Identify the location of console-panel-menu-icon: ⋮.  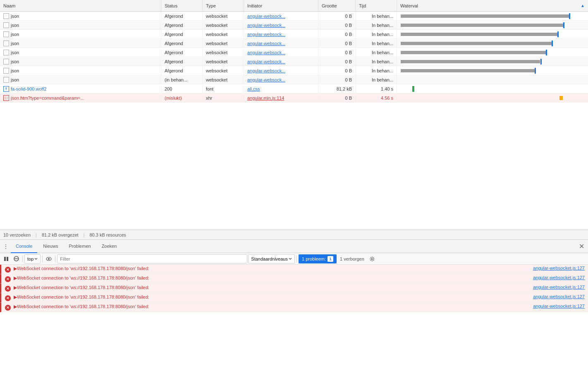
(6, 247).